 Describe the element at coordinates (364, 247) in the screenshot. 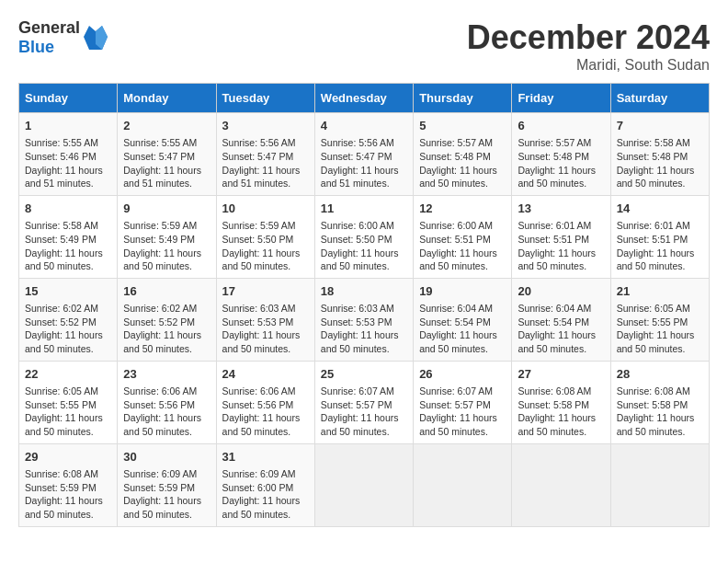

I see `day-info: Sunrise: 6:00 AMSunset: 5:50 PMDaylight:…` at that location.